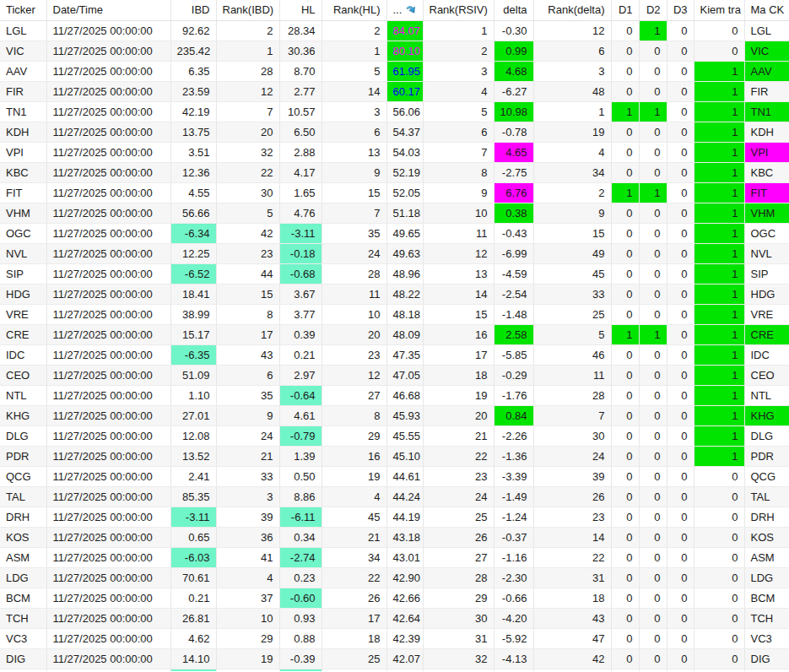 Image resolution: width=789 pixels, height=672 pixels. Describe the element at coordinates (766, 213) in the screenshot. I see `cell-mack: VHM` at that location.